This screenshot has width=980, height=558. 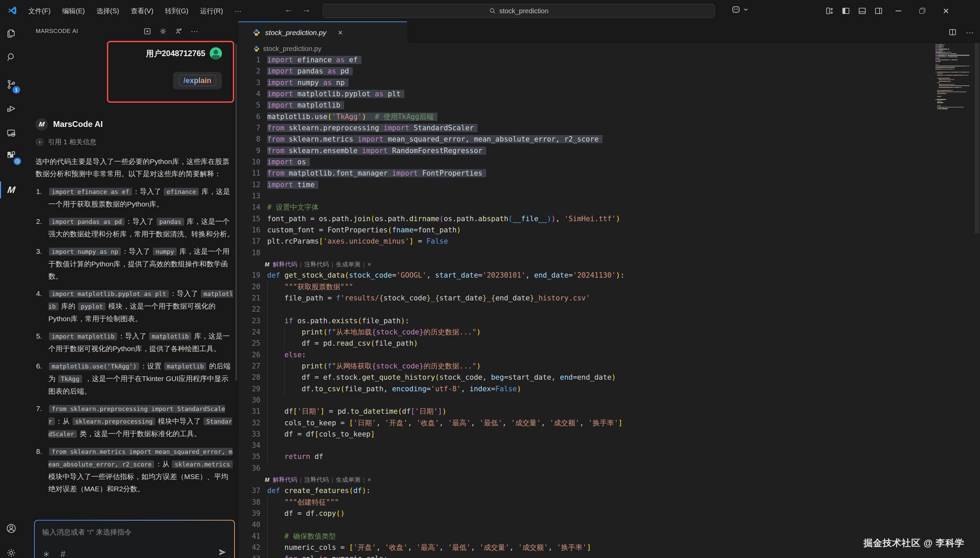 What do you see at coordinates (12, 33) in the screenshot?
I see `sidebar-item-explorer` at bounding box center [12, 33].